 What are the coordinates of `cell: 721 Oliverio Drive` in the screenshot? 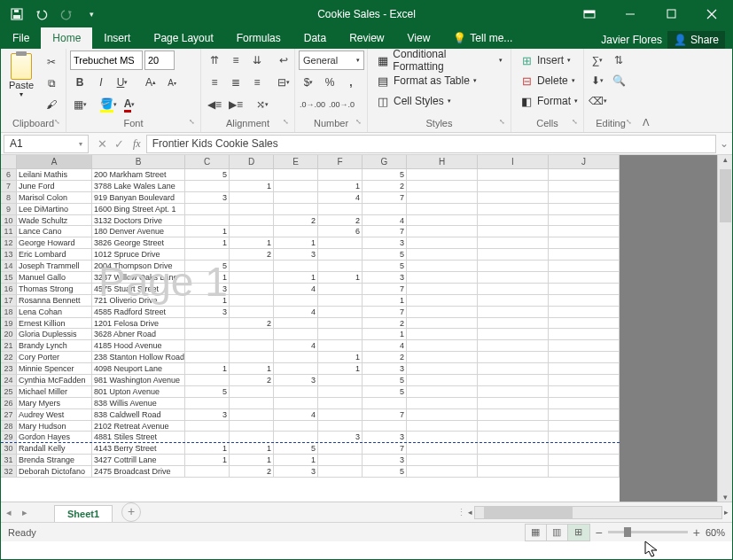 It's located at (138, 300).